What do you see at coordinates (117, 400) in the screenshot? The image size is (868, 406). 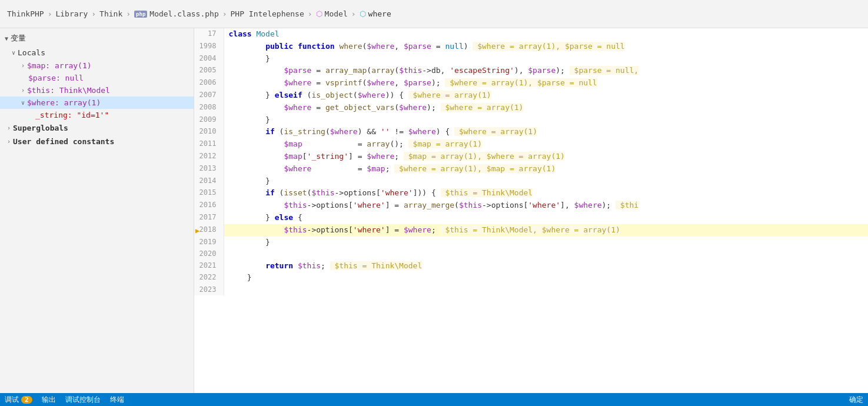 I see `terminal-status-item: 终端` at bounding box center [117, 400].